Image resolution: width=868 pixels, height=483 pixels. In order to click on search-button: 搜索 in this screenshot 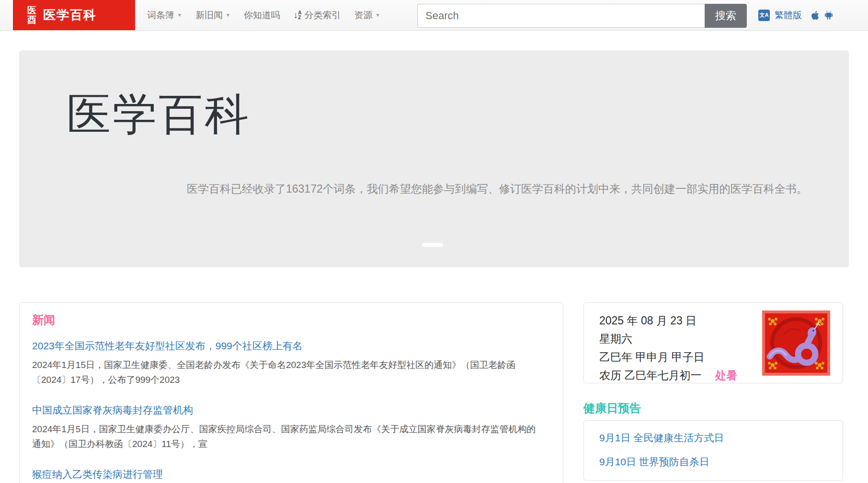, I will do `click(726, 16)`.